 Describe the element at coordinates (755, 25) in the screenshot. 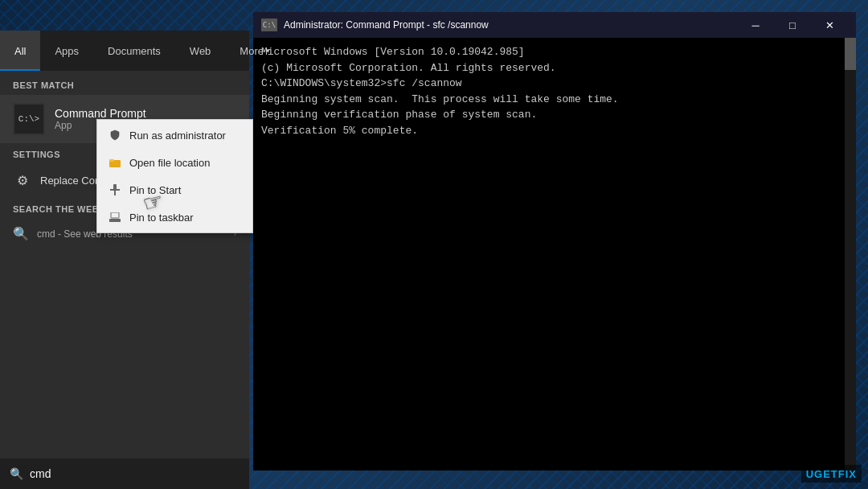

I see `minimize-button: ─` at that location.